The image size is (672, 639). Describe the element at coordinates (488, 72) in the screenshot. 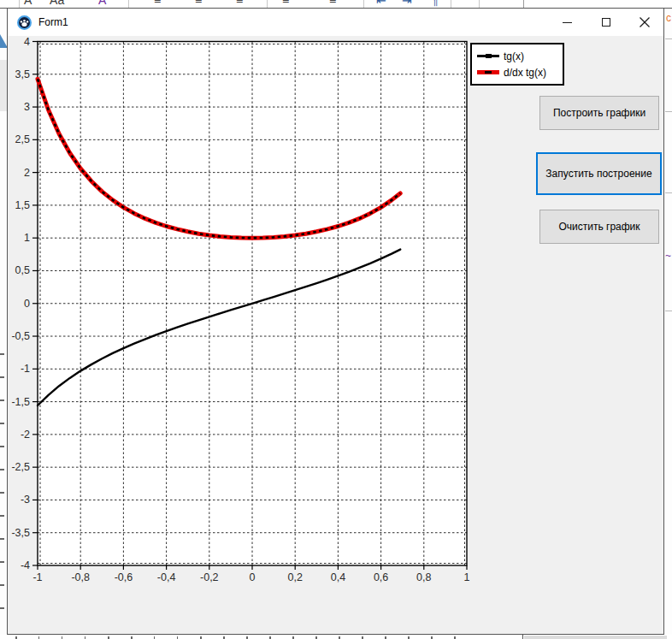

I see `legend-line-sample-red` at that location.